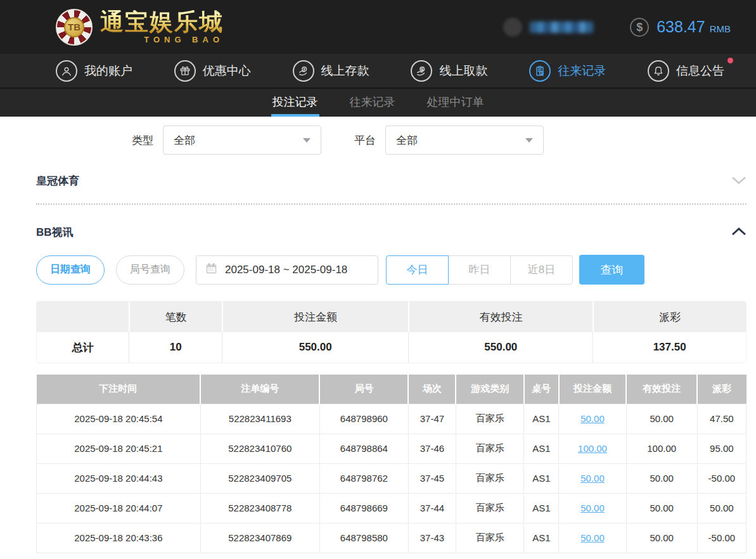 Image resolution: width=756 pixels, height=559 pixels. I want to click on col-bet-amount: 投注金额, so click(593, 389).